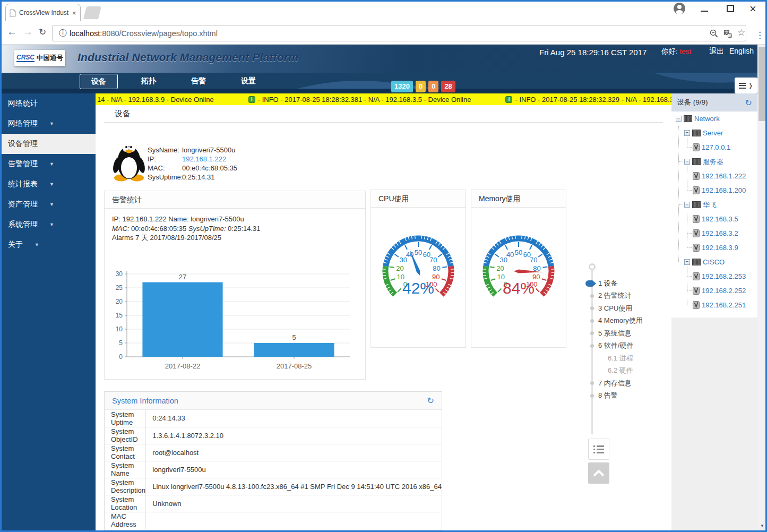 This screenshot has height=532, width=767. Describe the element at coordinates (714, 305) in the screenshot. I see `tree-device-node: 192.168.2.251` at that location.